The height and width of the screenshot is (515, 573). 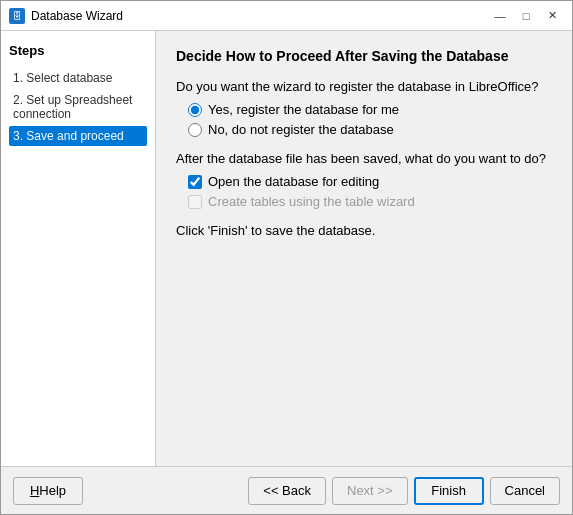 I want to click on footer: HHelp << Back Next >> Finish Cancel, so click(x=286, y=490).